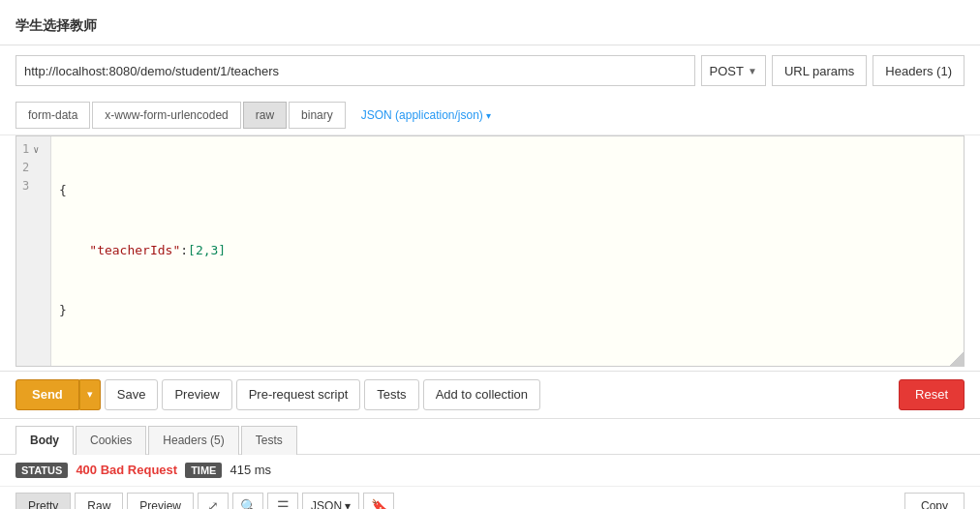  I want to click on url-bar: POST ▼ URL params Headers (1), so click(490, 71).